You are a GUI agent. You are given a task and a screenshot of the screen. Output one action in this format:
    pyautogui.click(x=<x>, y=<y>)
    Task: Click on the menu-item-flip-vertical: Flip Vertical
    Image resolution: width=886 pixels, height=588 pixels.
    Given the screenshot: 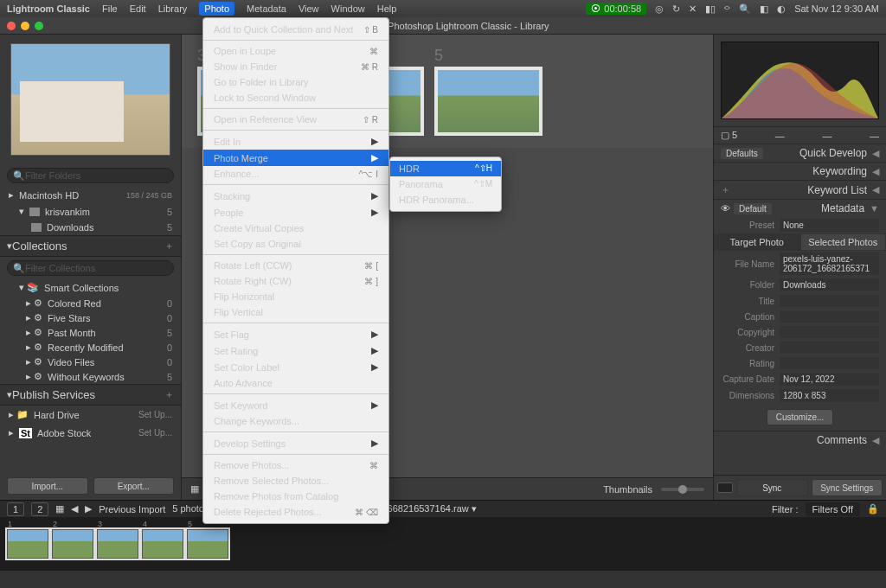 What is the action you would take?
    pyautogui.click(x=296, y=312)
    